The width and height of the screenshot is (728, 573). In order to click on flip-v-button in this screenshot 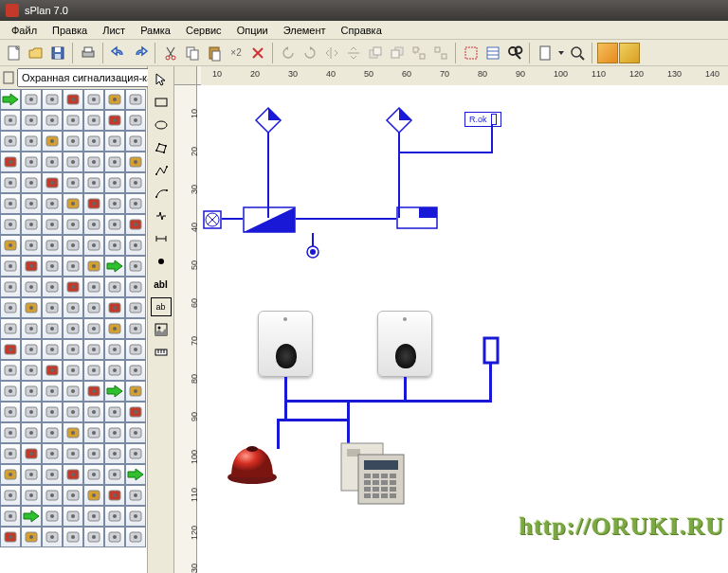, I will do `click(354, 53)`.